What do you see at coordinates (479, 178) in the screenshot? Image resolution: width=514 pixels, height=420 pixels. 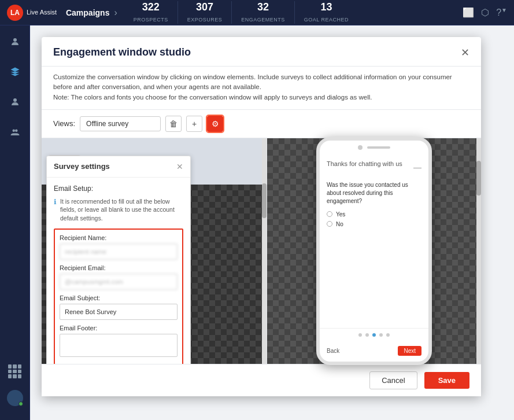 I see `preview-scrollbar-thumb` at bounding box center [479, 178].